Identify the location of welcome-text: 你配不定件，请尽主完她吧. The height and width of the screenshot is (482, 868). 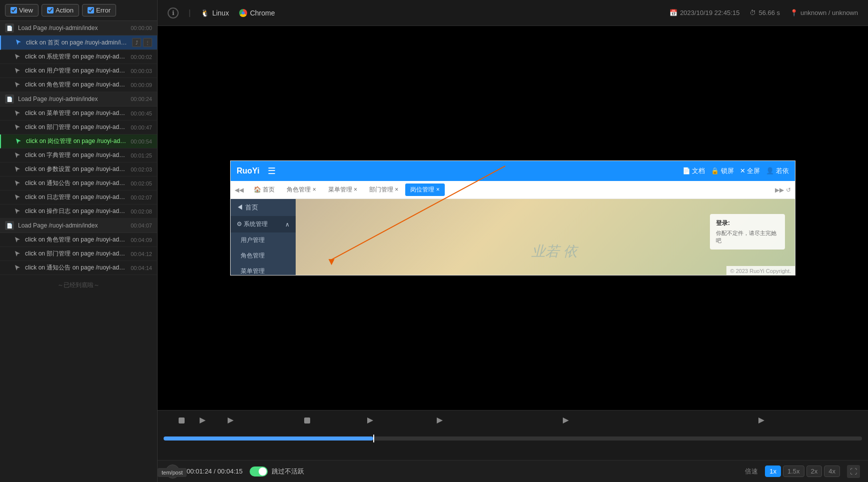
(747, 237).